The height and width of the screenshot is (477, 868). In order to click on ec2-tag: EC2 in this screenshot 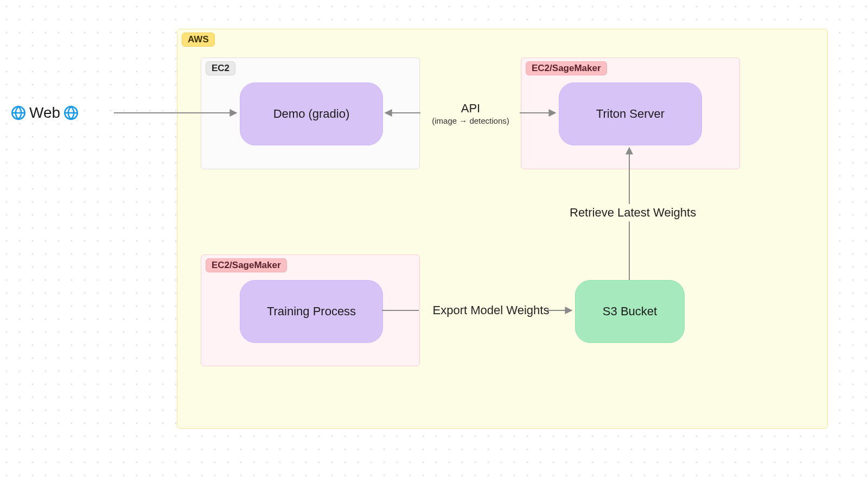, I will do `click(220, 68)`.